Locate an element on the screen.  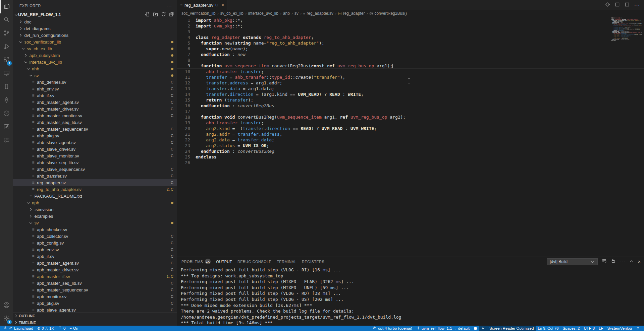
tree-item: ≡ahb_slave_driver.svC is located at coordinates (95, 149).